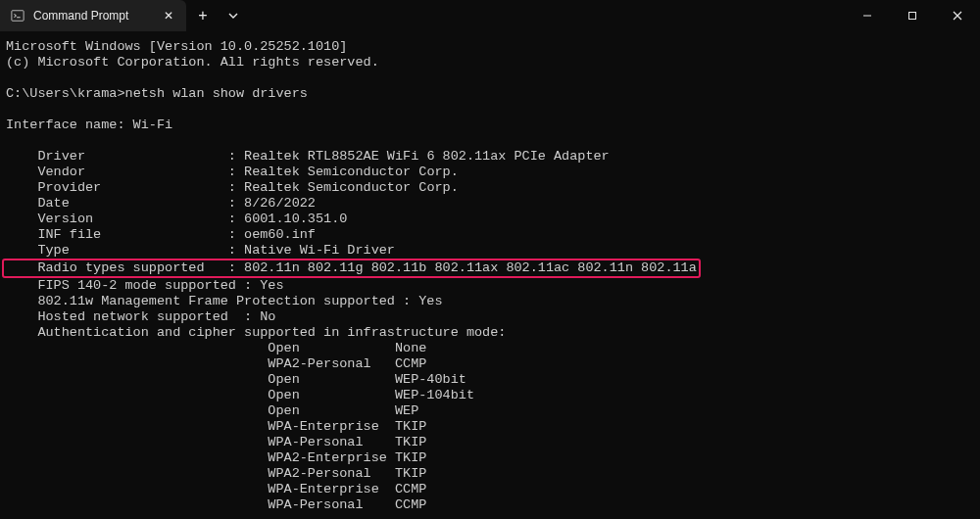  What do you see at coordinates (224, 302) in the screenshot?
I see `row-mgmt-frame: 802.11w Management Frame Protection supp…` at bounding box center [224, 302].